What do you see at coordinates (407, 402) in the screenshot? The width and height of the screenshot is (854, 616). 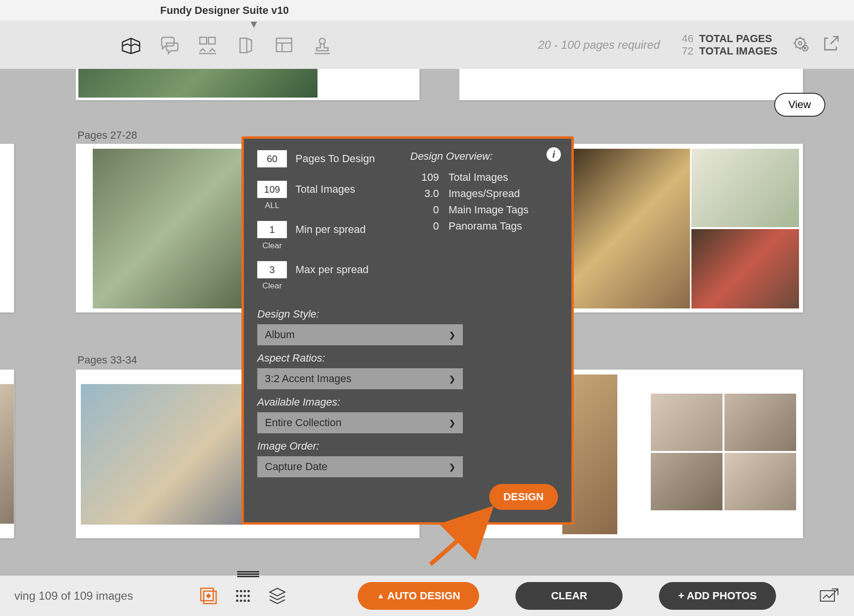 I see `available-images-label: Available Images:` at bounding box center [407, 402].